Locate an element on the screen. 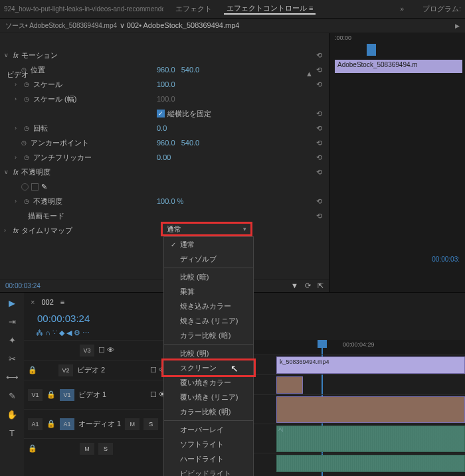 Image resolution: width=465 pixels, height=476 pixels. top-tab-bar: 924_how-to-put-light-leaks-in-videos-and… is located at coordinates (232, 9).